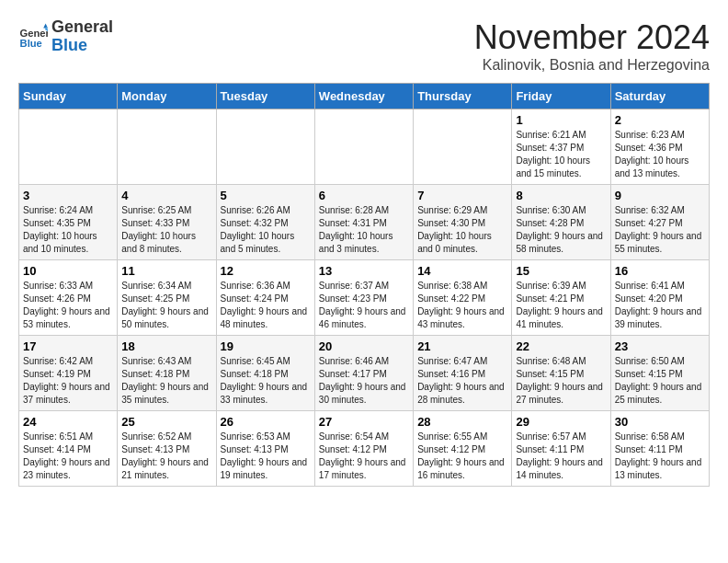 This screenshot has height=563, width=728. I want to click on header-cell-thursday: Thursday, so click(463, 97).